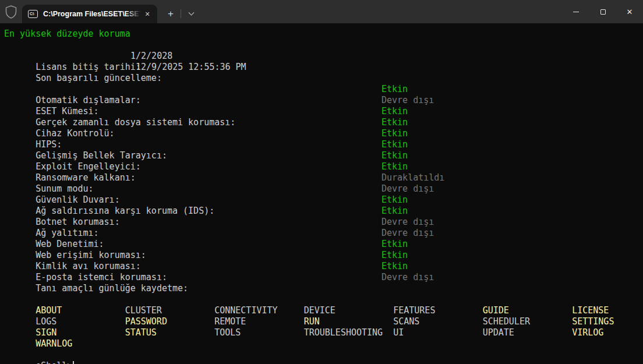  I want to click on status-row: Kimlik avı koruması: Etkin, so click(324, 255).